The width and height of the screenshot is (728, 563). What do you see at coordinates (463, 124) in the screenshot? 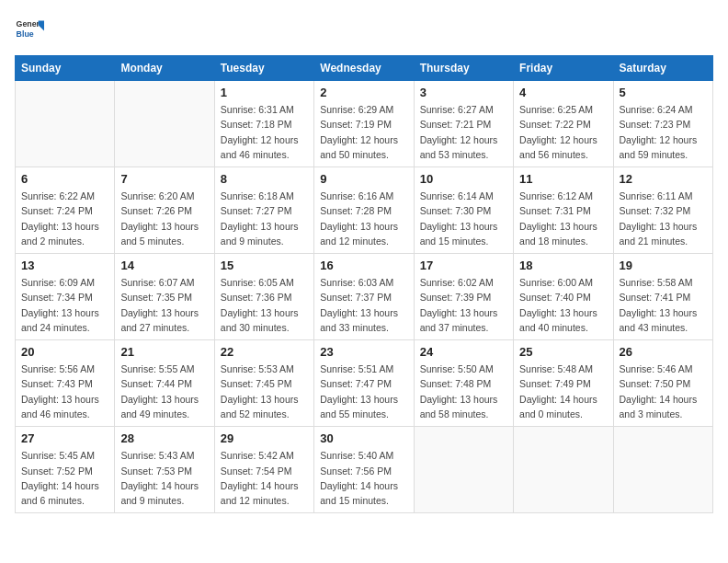
I see `calendar-day-cell: 3Sunrise: 6:27 AMSunset: 7:21 PMDaylight…` at bounding box center [463, 124].